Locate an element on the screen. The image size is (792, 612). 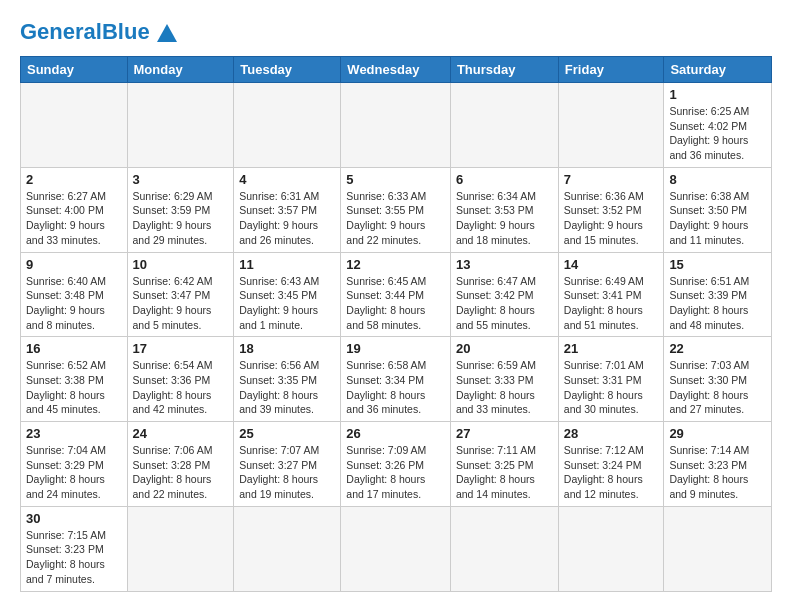
day-info: Sunrise: 6:31 AMSunset: 3:57 PMDaylight:… is located at coordinates (287, 218).